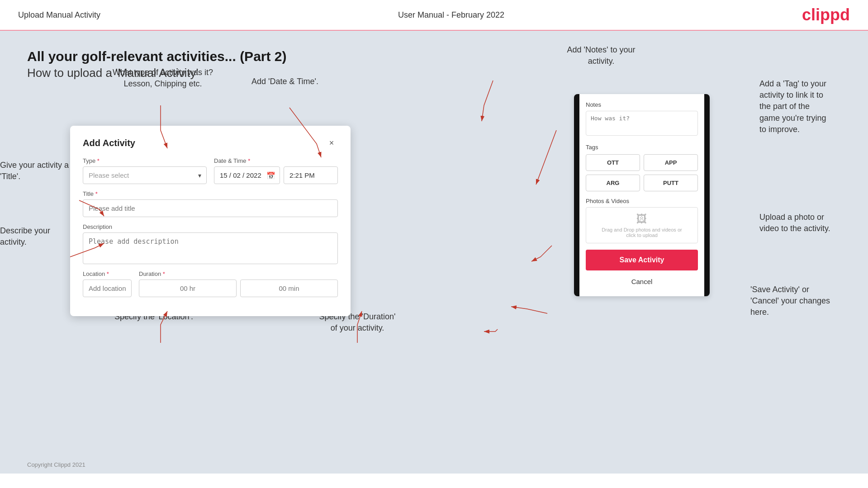 This screenshot has height=488, width=868. Describe the element at coordinates (642, 219) in the screenshot. I see `upload-icon: 🖼` at that location.